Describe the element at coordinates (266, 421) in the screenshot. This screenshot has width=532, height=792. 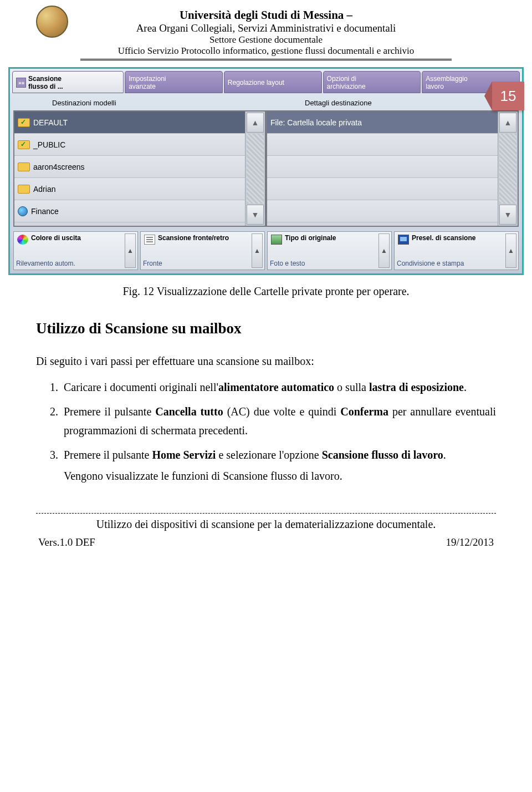
I see `steps-list: Caricare i documenti originali nell'alim…` at that location.